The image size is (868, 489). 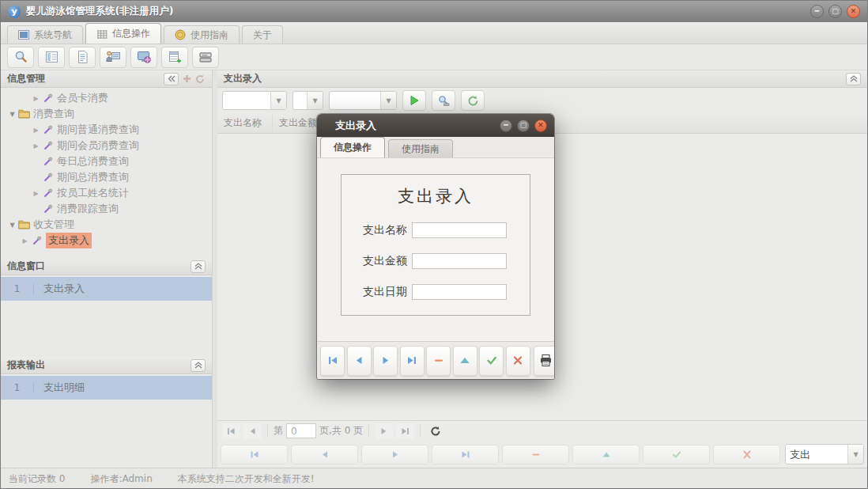 What do you see at coordinates (436, 250) in the screenshot?
I see `dialog-body: 支出录入 支出名称 支出金额 支出日期` at bounding box center [436, 250].